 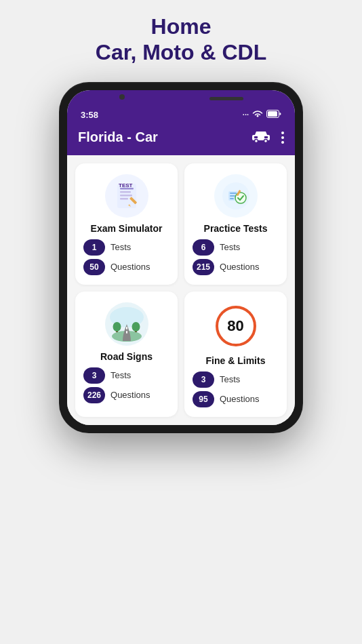 I want to click on road-signs-stats: 3 Tests 226 Questions, so click(x=126, y=385).